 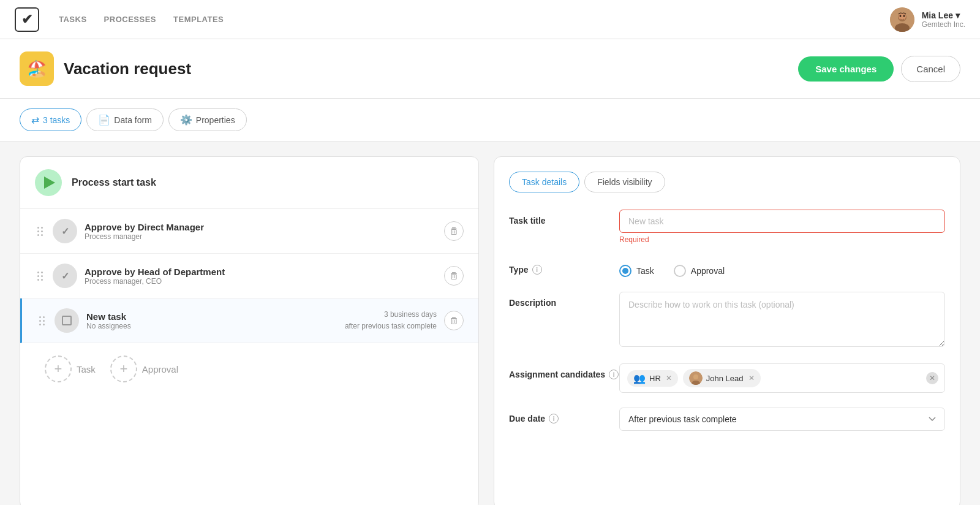 I want to click on assignment-label: Assignment candidates i, so click(x=564, y=371).